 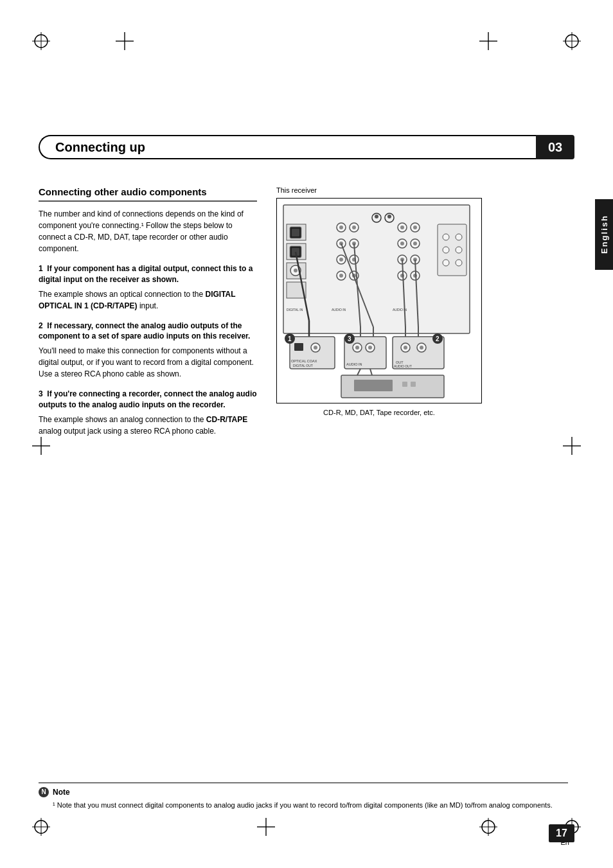 What do you see at coordinates (295, 310) in the screenshot?
I see `svg-text: DIGITAL IN` at bounding box center [295, 310].